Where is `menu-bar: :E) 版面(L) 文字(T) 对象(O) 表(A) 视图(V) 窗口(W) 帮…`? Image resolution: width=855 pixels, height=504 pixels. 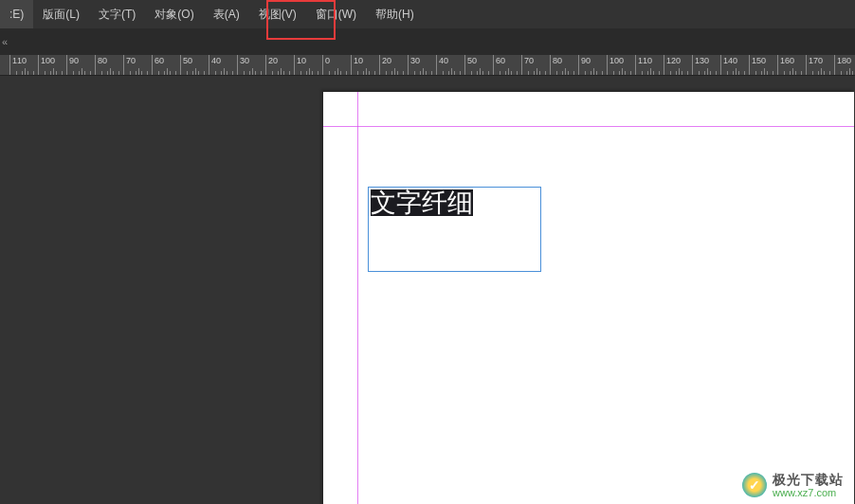
menu-bar: :E) 版面(L) 文字(T) 对象(O) 表(A) 视图(V) 窗口(W) 帮… is located at coordinates (428, 14).